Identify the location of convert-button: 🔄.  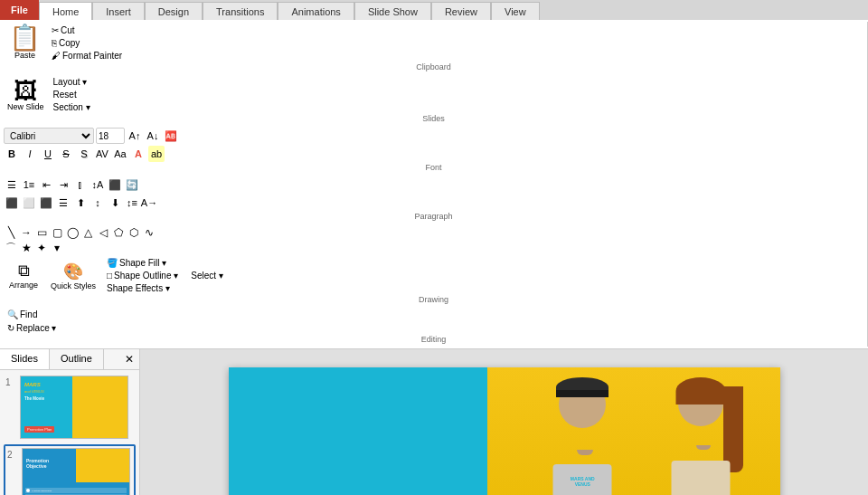
(132, 185).